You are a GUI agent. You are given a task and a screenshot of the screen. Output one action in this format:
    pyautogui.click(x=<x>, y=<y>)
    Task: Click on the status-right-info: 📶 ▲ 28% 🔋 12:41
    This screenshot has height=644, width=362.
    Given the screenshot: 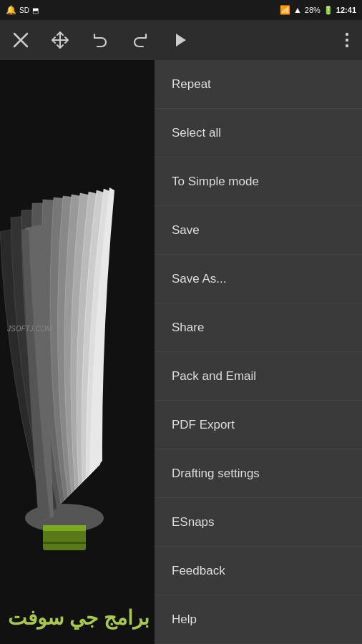 What is the action you would take?
    pyautogui.click(x=318, y=10)
    